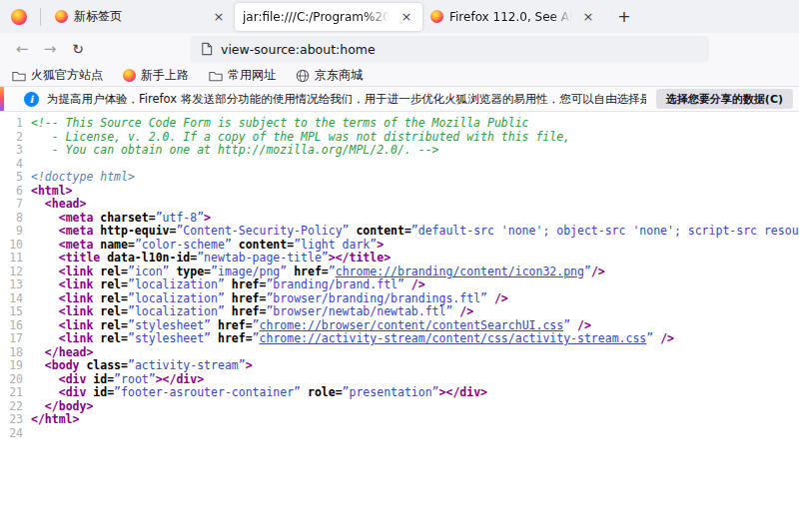  What do you see at coordinates (22, 49) in the screenshot?
I see `back-button: ←` at bounding box center [22, 49].